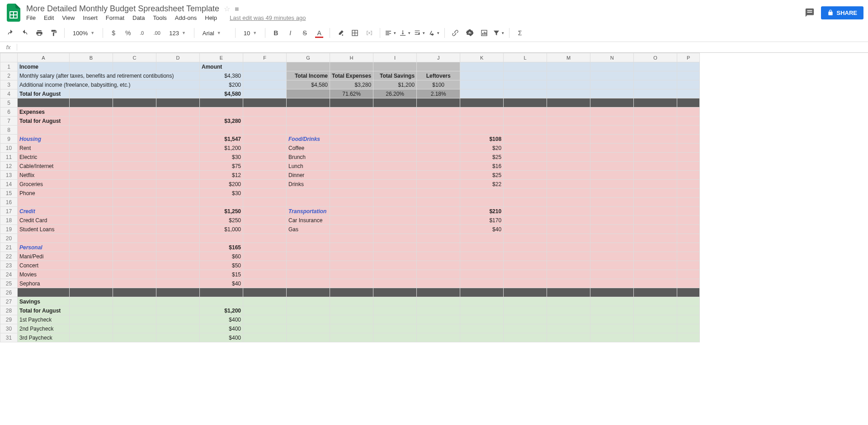 The width and height of the screenshot is (868, 425). I want to click on cell-M28, so click(569, 311).